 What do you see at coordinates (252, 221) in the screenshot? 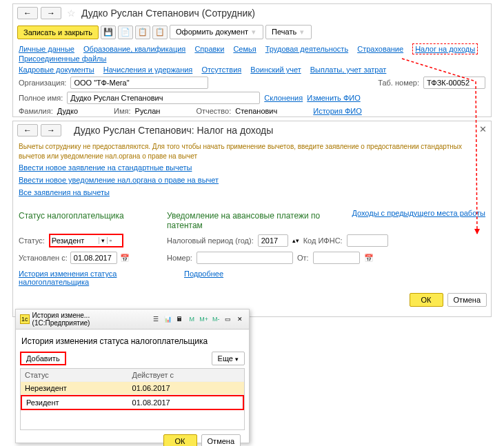
I see `notify-header: Уведомление на авансовые платежи по пате…` at bounding box center [252, 221].